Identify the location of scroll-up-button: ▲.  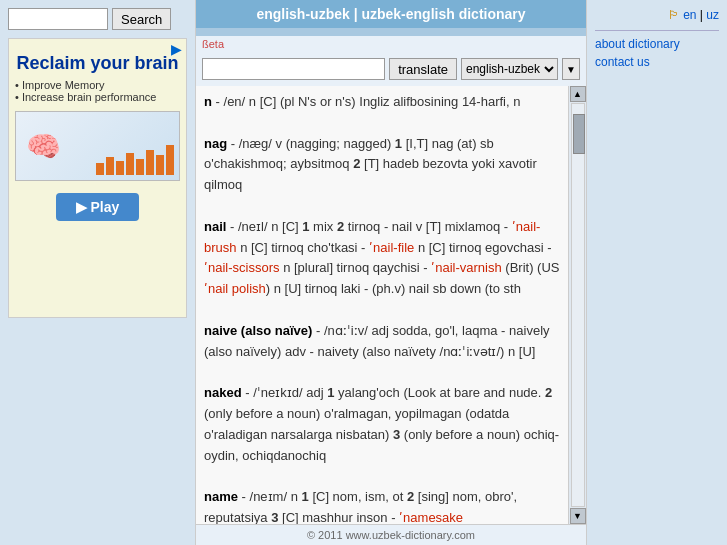
(578, 94).